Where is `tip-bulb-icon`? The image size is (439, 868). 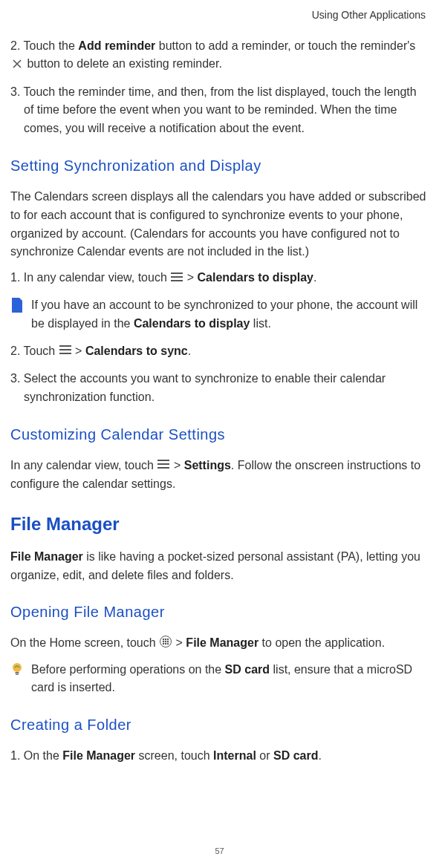 tip-bulb-icon is located at coordinates (17, 670).